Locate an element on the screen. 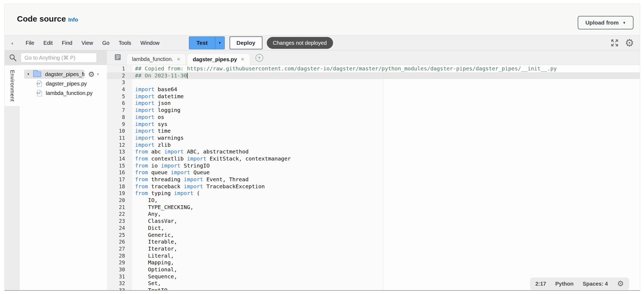  line-number: 33 is located at coordinates (120, 289).